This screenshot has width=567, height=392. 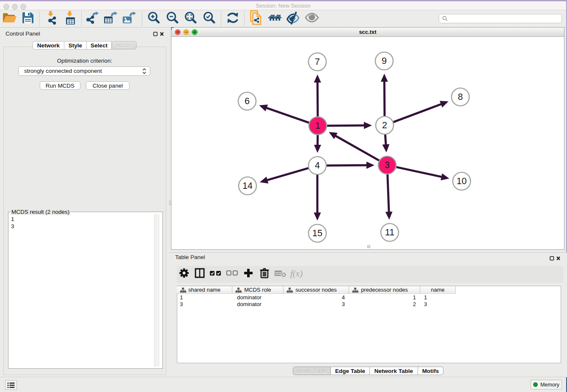 What do you see at coordinates (317, 233) in the screenshot?
I see `svg-text: 15` at bounding box center [317, 233].